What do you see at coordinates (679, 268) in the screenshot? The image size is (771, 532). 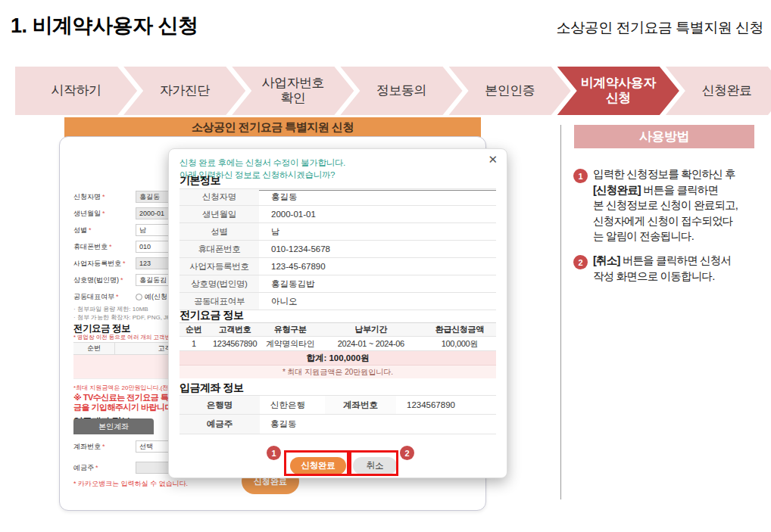 I see `instruction-text-2: [취소] 버튼을 클릭하면 신청서 작성 화면으로 이동합니다.` at bounding box center [679, 268].